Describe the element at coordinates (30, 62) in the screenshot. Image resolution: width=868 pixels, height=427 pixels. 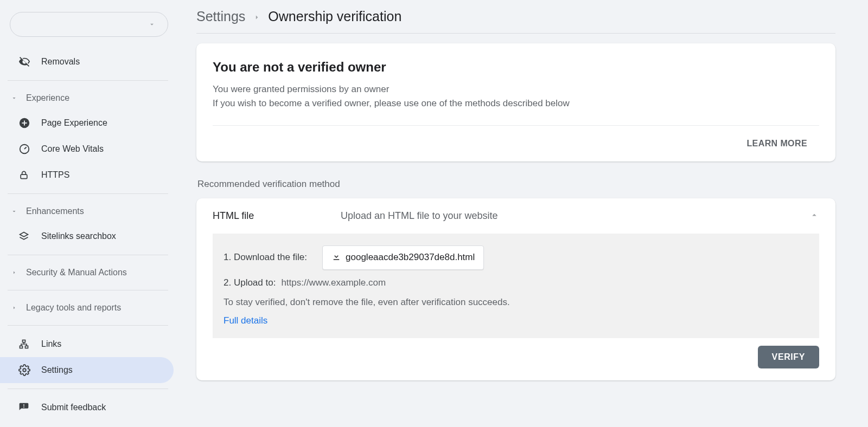
I see `eye-off-icon` at that location.